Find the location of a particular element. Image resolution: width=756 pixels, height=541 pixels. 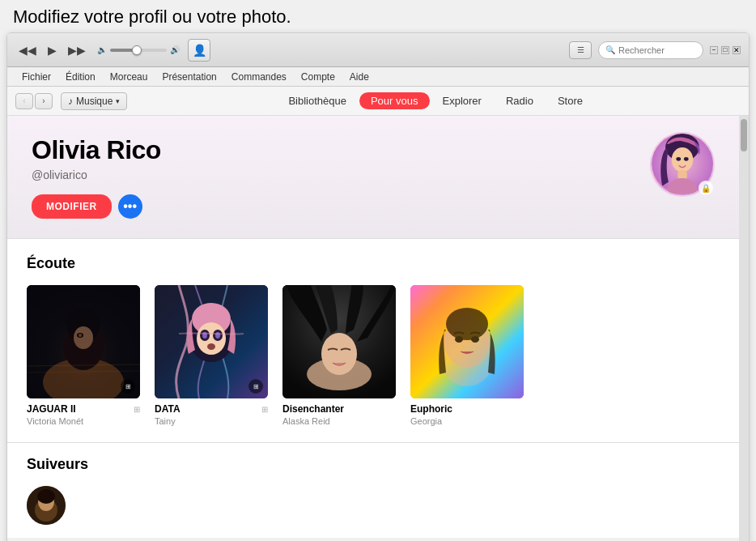

album-art-euphoric is located at coordinates (467, 342).